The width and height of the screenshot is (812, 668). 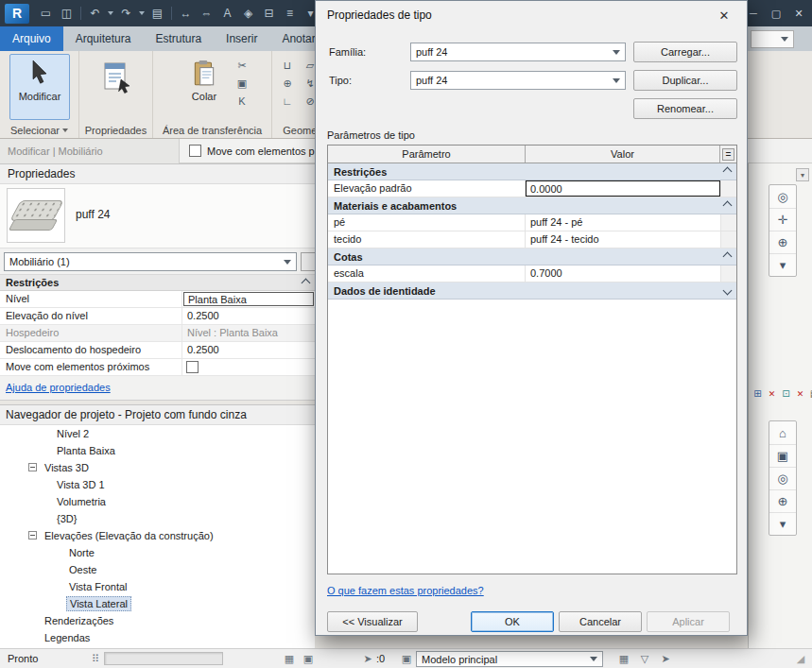 What do you see at coordinates (242, 39) in the screenshot?
I see `tab-inserir: Inserir` at bounding box center [242, 39].